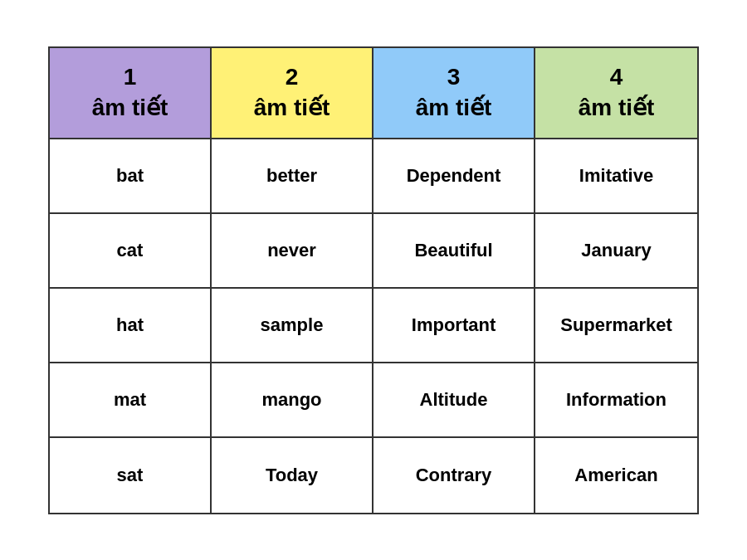 Image resolution: width=747 pixels, height=560 pixels. Describe the element at coordinates (616, 401) in the screenshot. I see `cell-col4-row4: Information` at that location.